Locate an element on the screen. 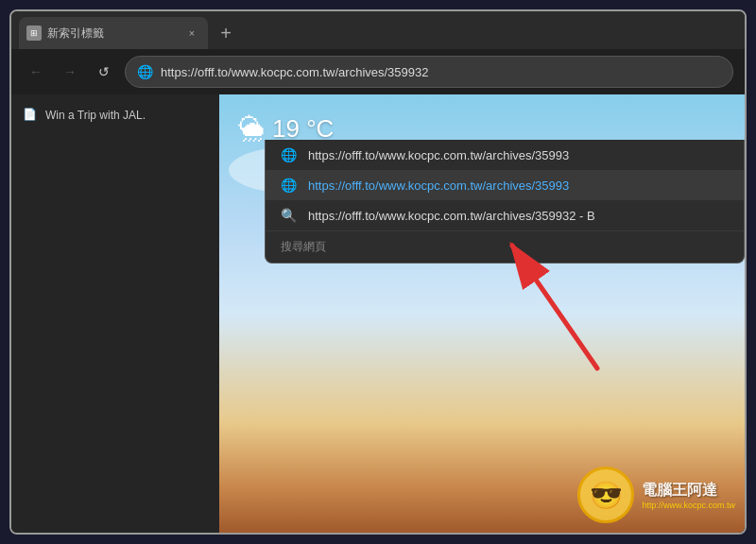 The image size is (756, 544). refresh-button: ↺ is located at coordinates (104, 72).